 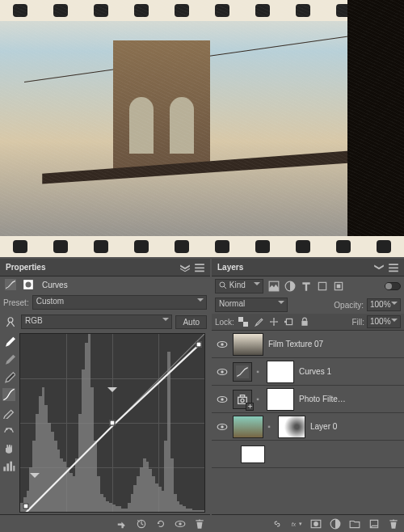 I want to click on filter-type-icon, so click(x=306, y=286).